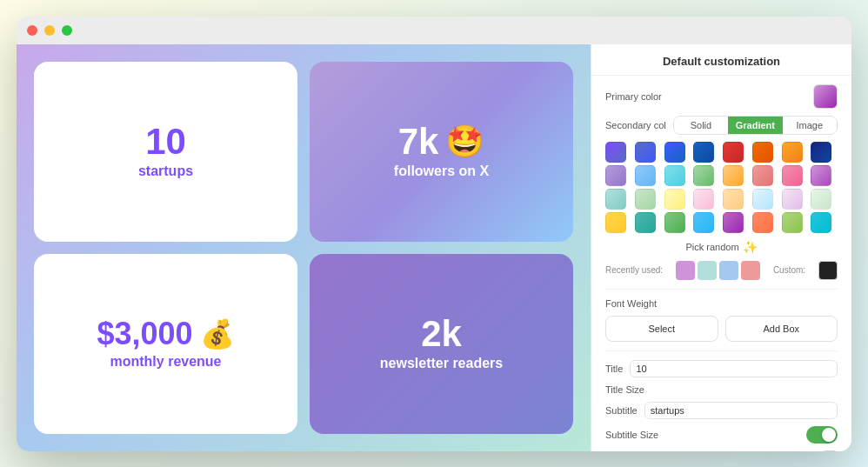 The image size is (868, 467). I want to click on secondary-color-label: Secondary col, so click(636, 125).